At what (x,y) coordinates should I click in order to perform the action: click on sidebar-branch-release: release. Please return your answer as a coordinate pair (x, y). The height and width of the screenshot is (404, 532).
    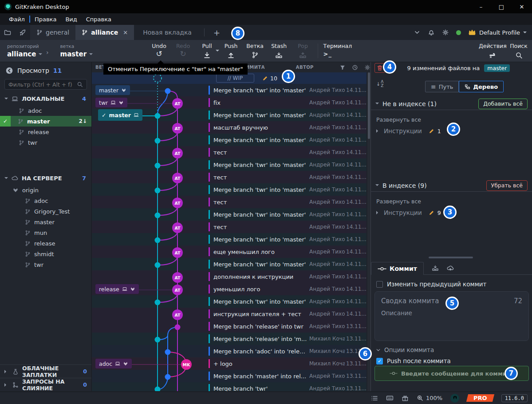
    Looking at the image, I should click on (46, 132).